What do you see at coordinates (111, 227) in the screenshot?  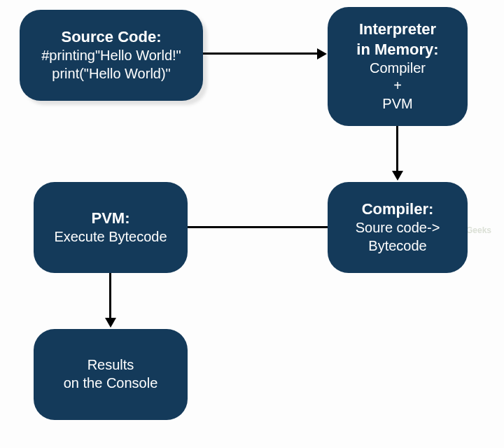 I see `pvm-node: PVM: Execute Bytecode` at bounding box center [111, 227].